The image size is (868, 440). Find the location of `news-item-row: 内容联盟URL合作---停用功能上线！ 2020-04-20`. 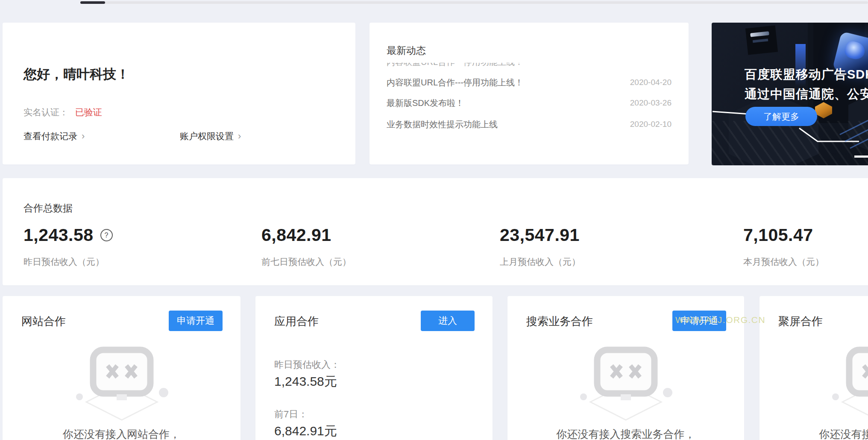

news-item-row: 内容联盟URL合作---停用功能上线！ 2020-04-20 is located at coordinates (529, 82).